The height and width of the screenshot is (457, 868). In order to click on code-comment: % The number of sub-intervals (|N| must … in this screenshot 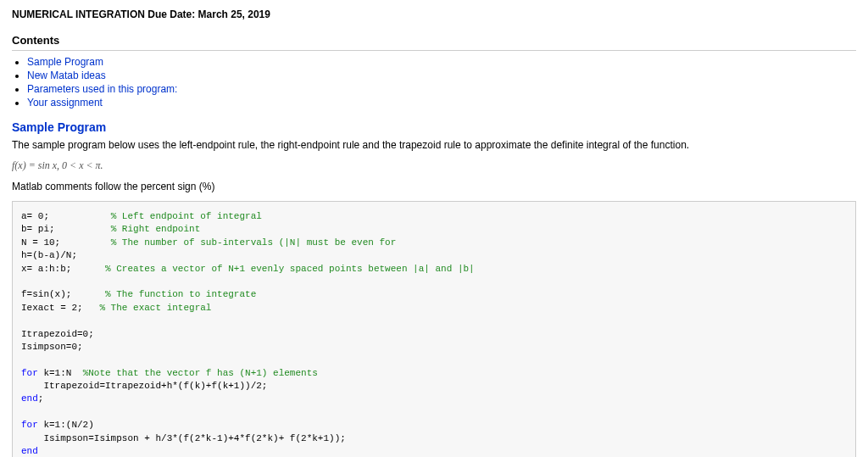, I will do `click(254, 242)`.